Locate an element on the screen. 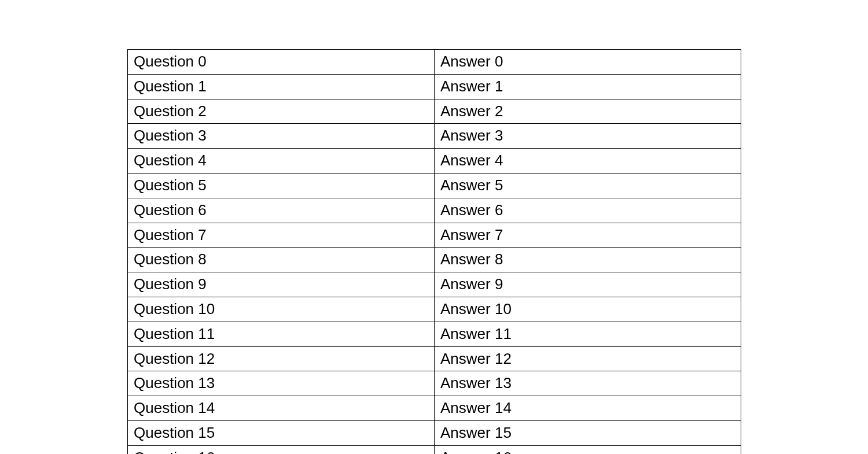  answer-cell: Answer 11 is located at coordinates (588, 334).